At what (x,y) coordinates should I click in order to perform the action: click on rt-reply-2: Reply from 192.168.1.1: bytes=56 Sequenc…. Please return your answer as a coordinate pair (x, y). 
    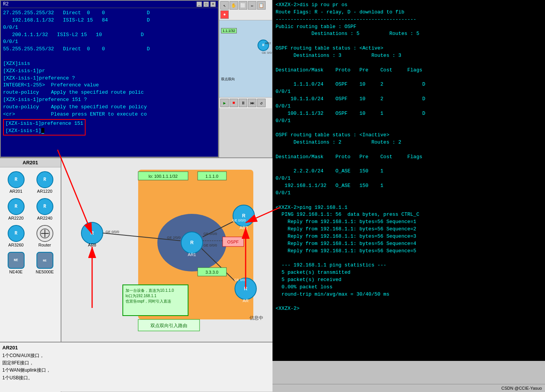
    Looking at the image, I should click on (409, 230).